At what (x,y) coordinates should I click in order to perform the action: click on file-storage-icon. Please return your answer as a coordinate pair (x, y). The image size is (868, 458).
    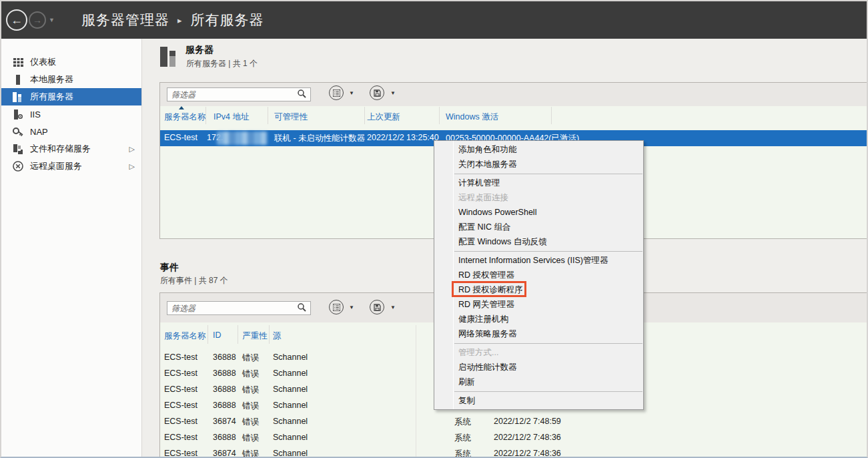
    Looking at the image, I should click on (18, 150).